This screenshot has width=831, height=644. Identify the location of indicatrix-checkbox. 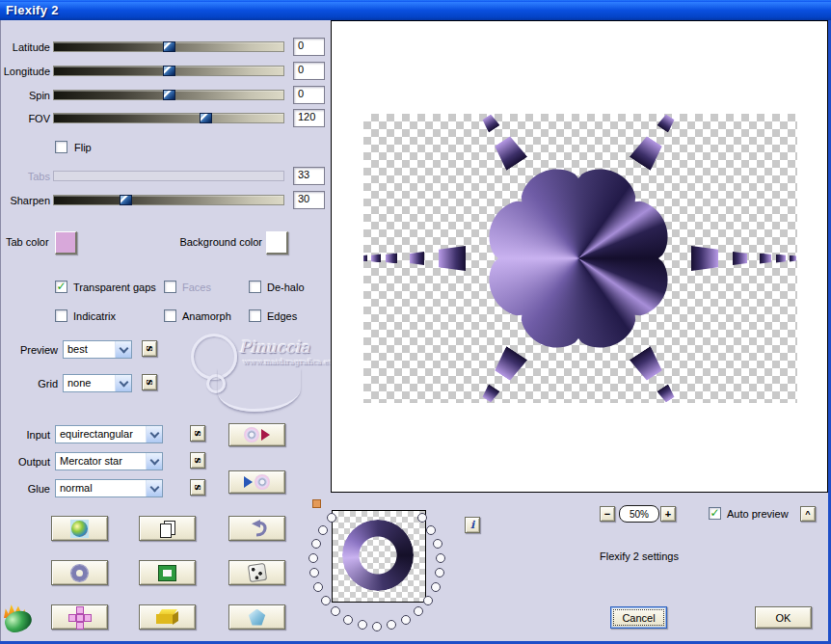
(62, 316).